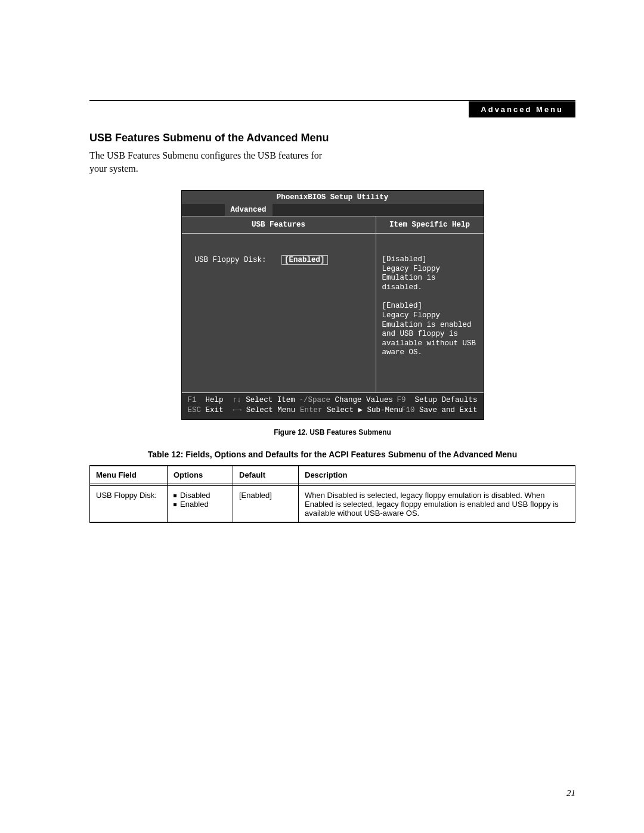 The height and width of the screenshot is (833, 644). What do you see at coordinates (333, 410) in the screenshot?
I see `bios-footer-row-2: ESC Exit ←→ Select Menu Enter Select ▶ S…` at bounding box center [333, 410].